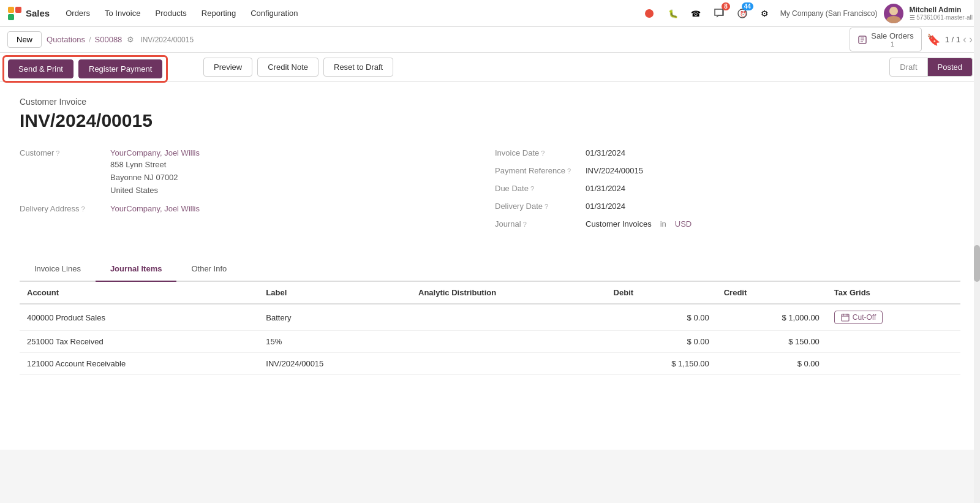  What do you see at coordinates (24, 39) in the screenshot?
I see `new-button: New` at bounding box center [24, 39].